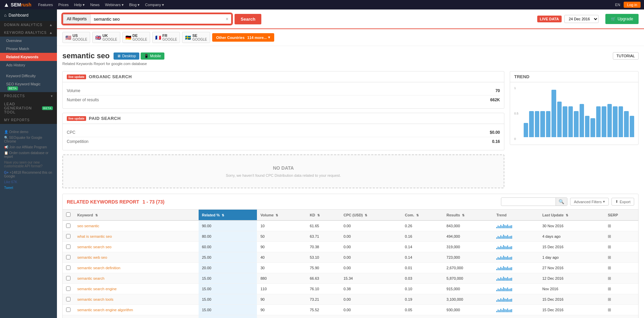 This screenshot has height=318, width=644. What do you see at coordinates (281, 215) in the screenshot?
I see `th-volume: Volume ⇅` at bounding box center [281, 215].